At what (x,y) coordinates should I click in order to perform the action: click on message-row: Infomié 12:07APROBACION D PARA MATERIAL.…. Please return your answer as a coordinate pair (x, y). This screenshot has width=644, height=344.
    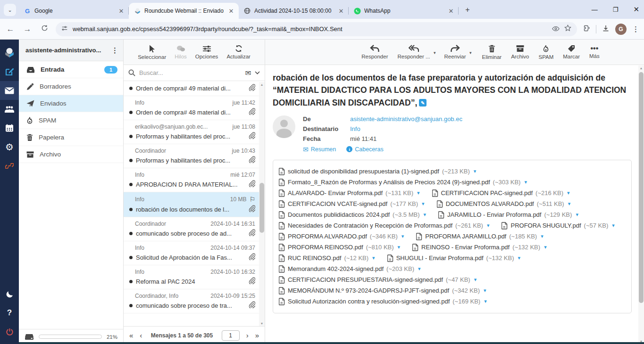
    Looking at the image, I should click on (192, 180).